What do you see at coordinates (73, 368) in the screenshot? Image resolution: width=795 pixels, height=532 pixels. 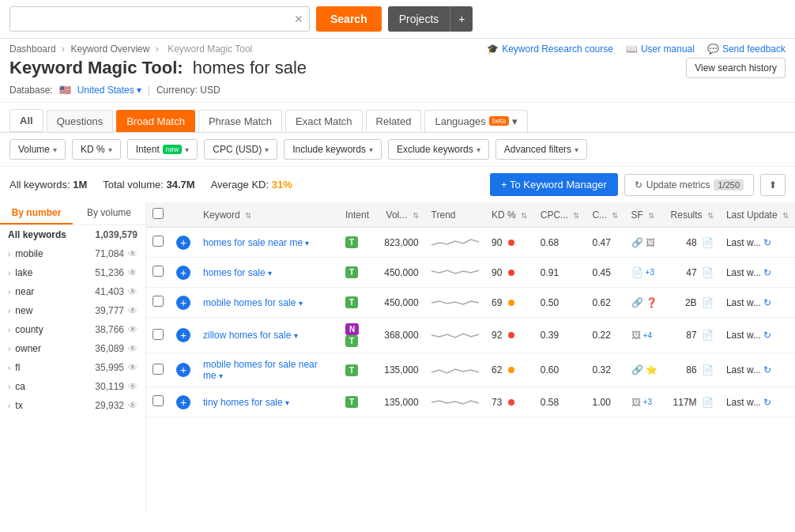 I see `sidebar-item-fl: › fl 35,995 👁` at bounding box center [73, 368].